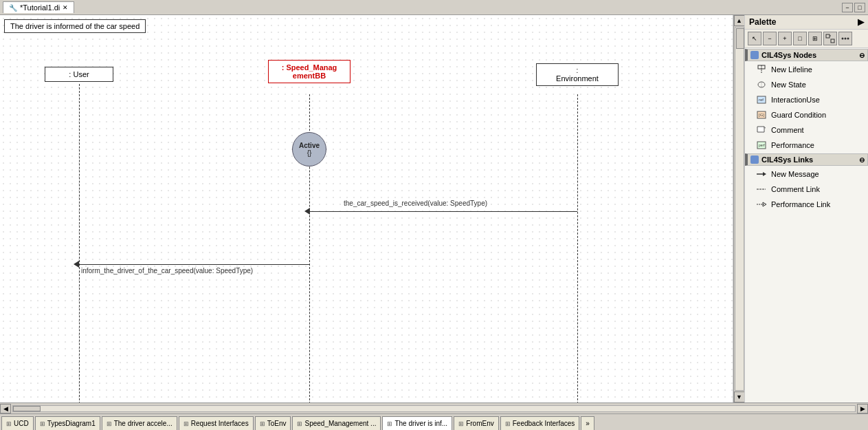  What do you see at coordinates (806, 209) in the screenshot?
I see `palette-panel: Palette ▶ ↖ − + □ ⊞` at bounding box center [806, 209].